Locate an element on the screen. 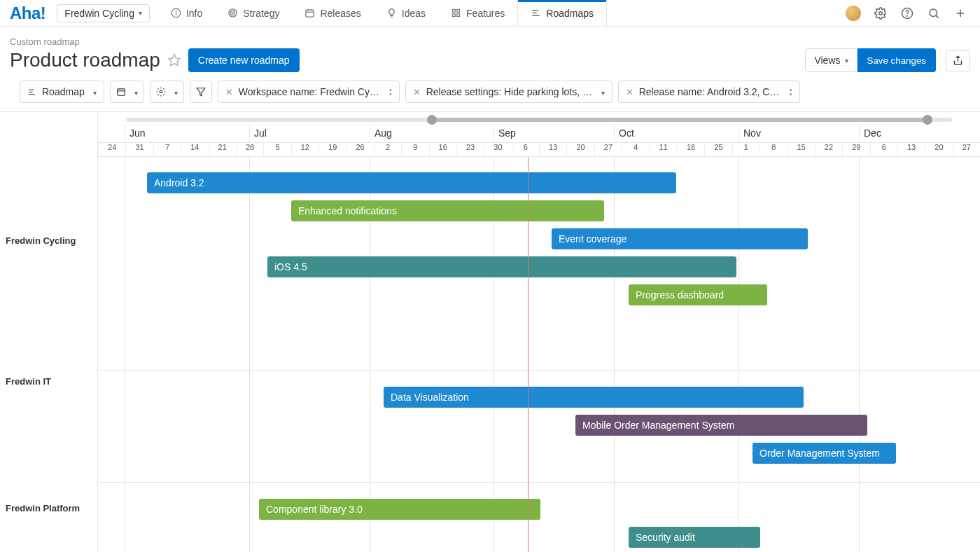 The image size is (980, 552). create-roadmap-button: Create new roadmap is located at coordinates (244, 60).